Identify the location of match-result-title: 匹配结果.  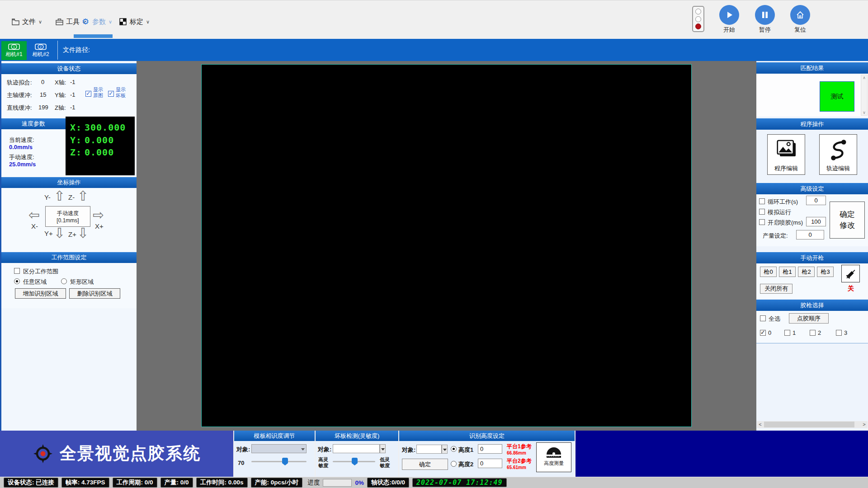
(812, 68).